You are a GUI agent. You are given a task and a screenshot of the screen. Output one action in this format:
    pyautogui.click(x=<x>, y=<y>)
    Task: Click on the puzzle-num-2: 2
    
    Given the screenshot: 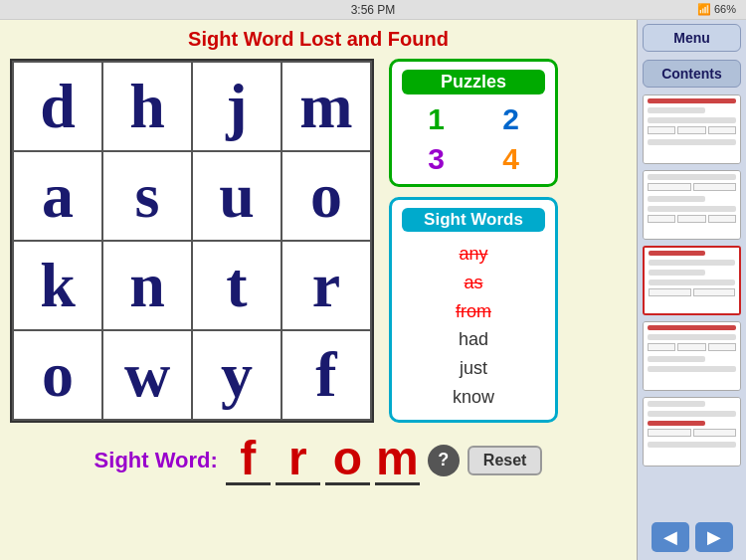 What is the action you would take?
    pyautogui.click(x=511, y=119)
    